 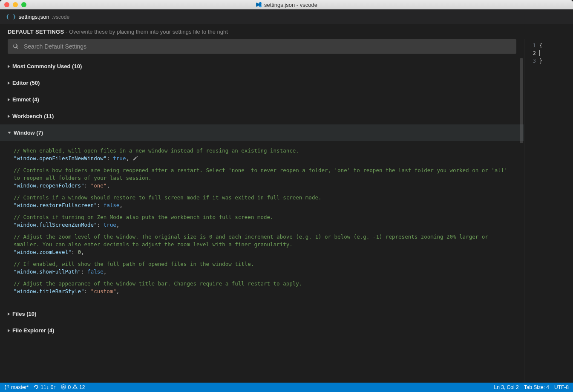 What do you see at coordinates (291, 5) in the screenshot?
I see `window-title-text: settings.json - vscode` at bounding box center [291, 5].